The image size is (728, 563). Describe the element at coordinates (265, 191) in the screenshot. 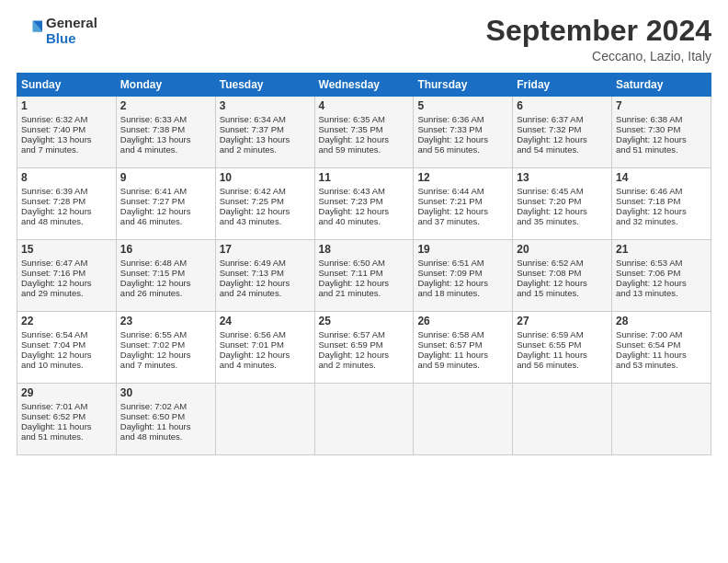

I see `cell-line: Sunrise: 6:42 AM` at that location.